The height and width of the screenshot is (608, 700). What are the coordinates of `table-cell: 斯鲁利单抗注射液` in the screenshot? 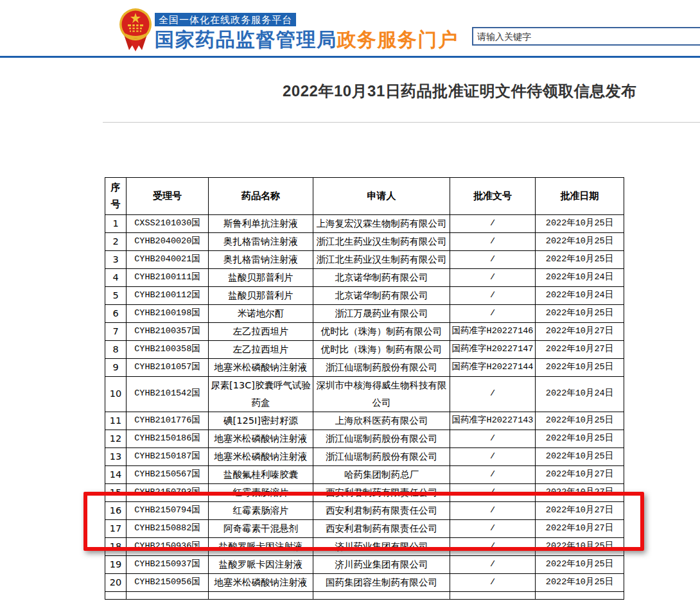 It's located at (261, 224).